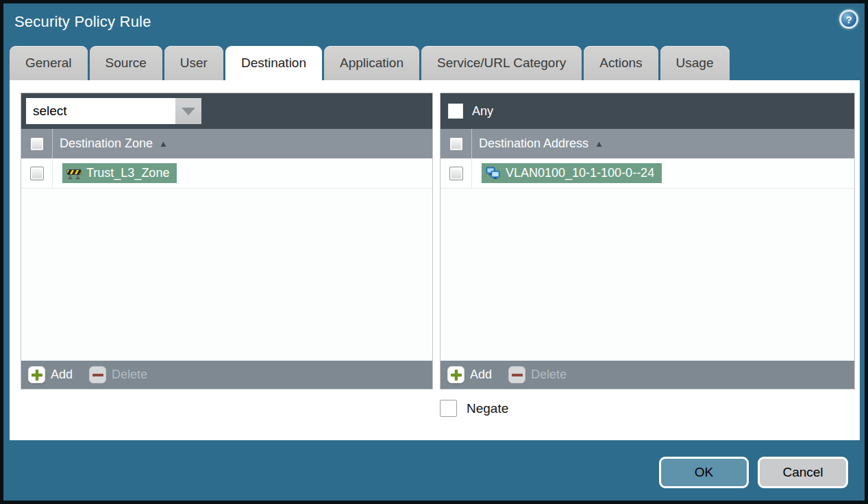  I want to click on table-row: Trust_L3_Zone, so click(227, 173).